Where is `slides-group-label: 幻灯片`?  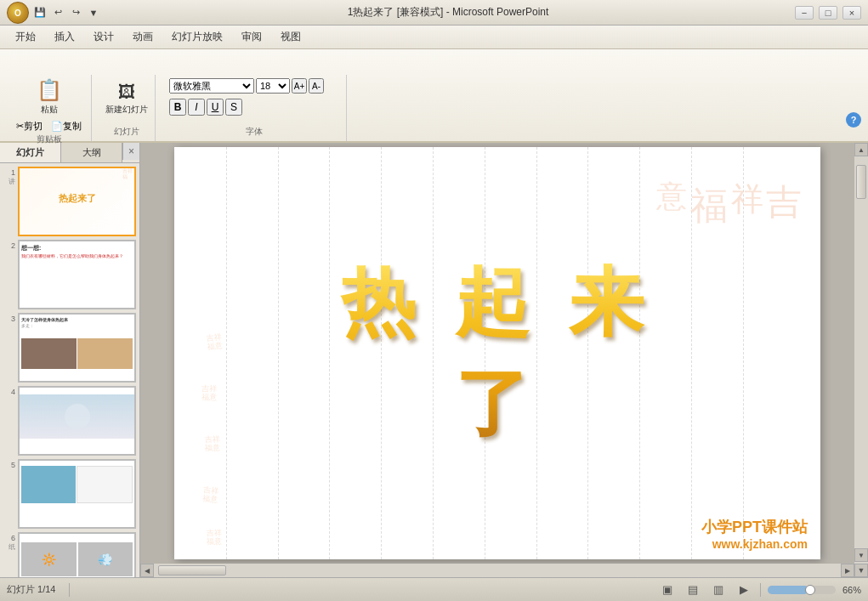
slides-group-label: 幻灯片 is located at coordinates (127, 132).